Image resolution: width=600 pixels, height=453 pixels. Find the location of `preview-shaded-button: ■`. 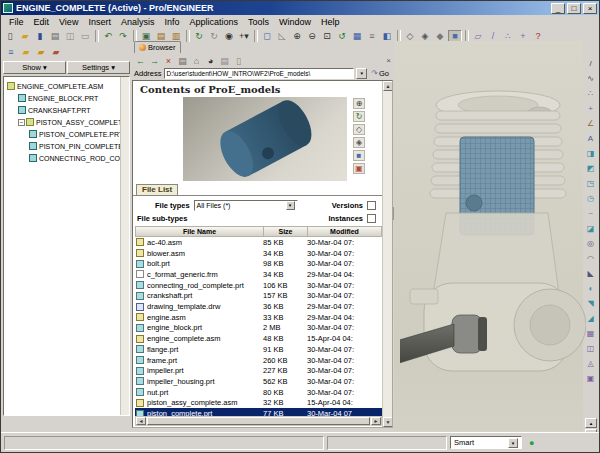

preview-shaded-button: ■ is located at coordinates (359, 156).